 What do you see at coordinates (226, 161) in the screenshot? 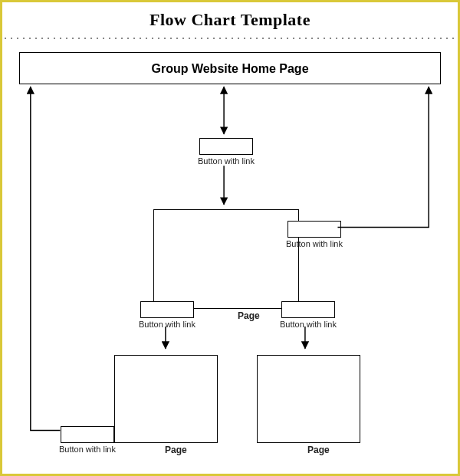
I see `label-button-1: Button with link` at bounding box center [226, 161].